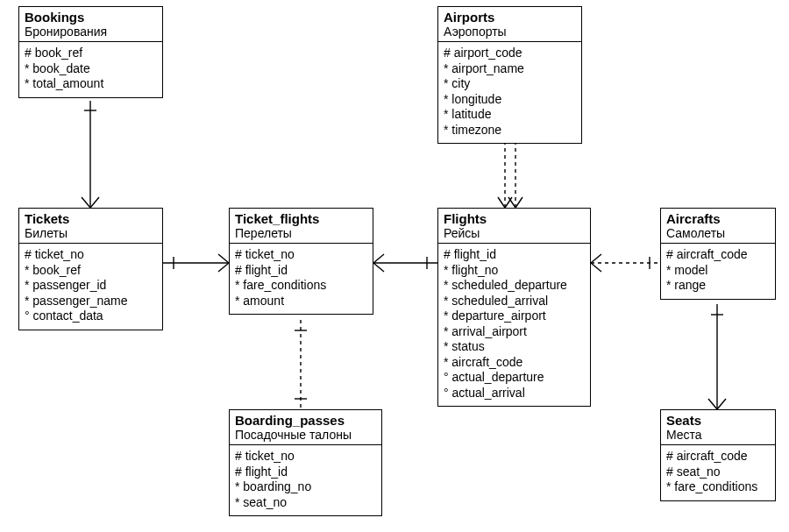 The height and width of the screenshot is (532, 789). What do you see at coordinates (91, 226) in the screenshot?
I see `entity-header: Tickets Билеты` at bounding box center [91, 226].